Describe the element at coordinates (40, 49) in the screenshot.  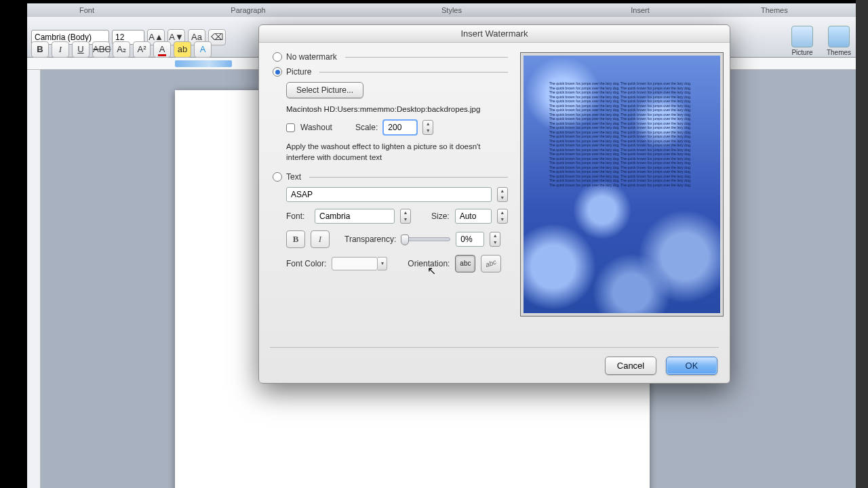
I see `bold-button: B` at that location.